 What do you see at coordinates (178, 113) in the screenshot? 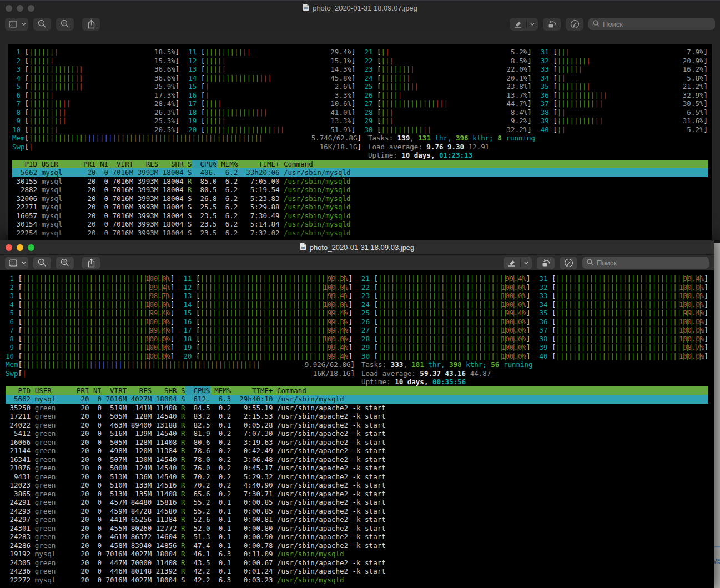
I see `bracket: ]` at bounding box center [178, 113].